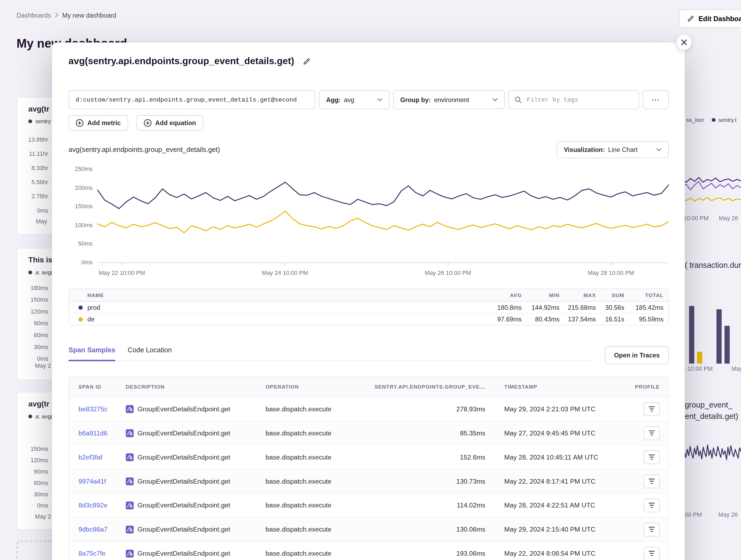 The height and width of the screenshot is (560, 741). Describe the element at coordinates (182, 61) in the screenshot. I see `modal-title: avg(sentry.api.endpoints.group_event_det…` at that location.